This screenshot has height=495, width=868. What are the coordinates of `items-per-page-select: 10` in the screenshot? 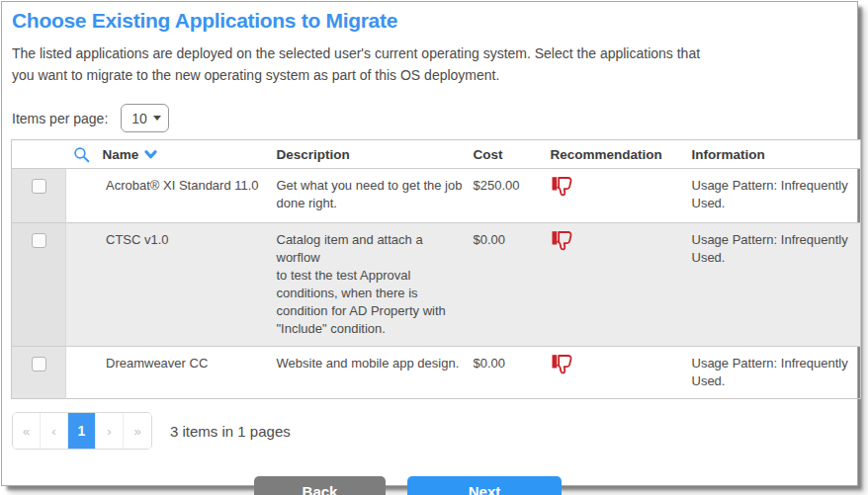 It's located at (144, 119).